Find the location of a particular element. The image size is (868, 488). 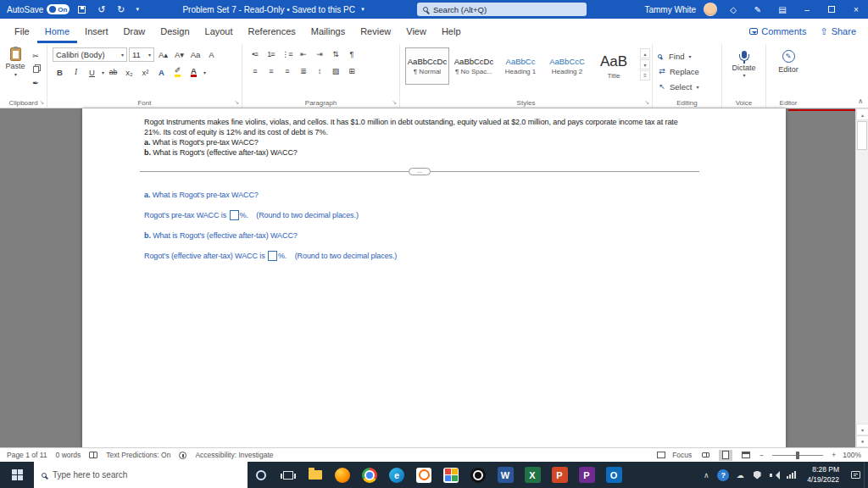

tab-mailings: Mailings is located at coordinates (328, 31).